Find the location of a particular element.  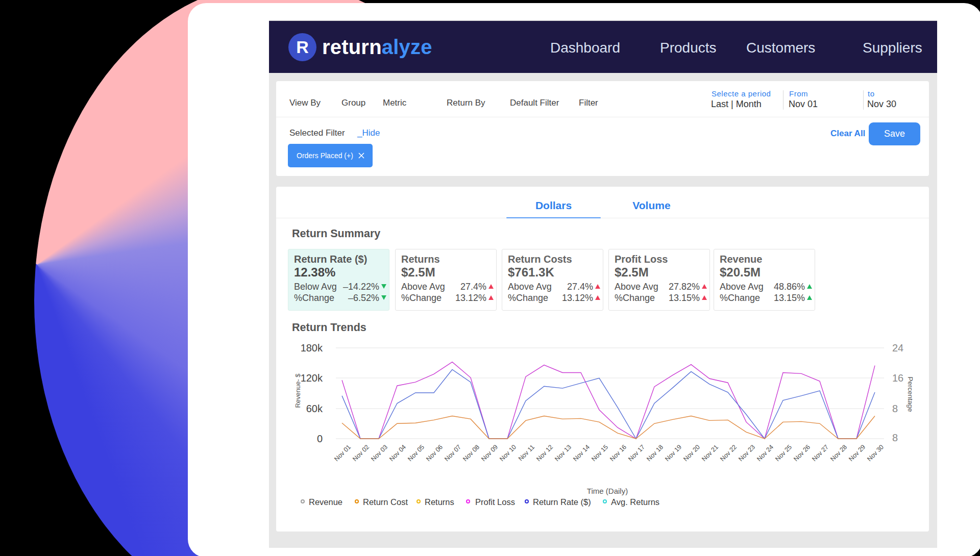

svg-text: Percentage is located at coordinates (911, 394).